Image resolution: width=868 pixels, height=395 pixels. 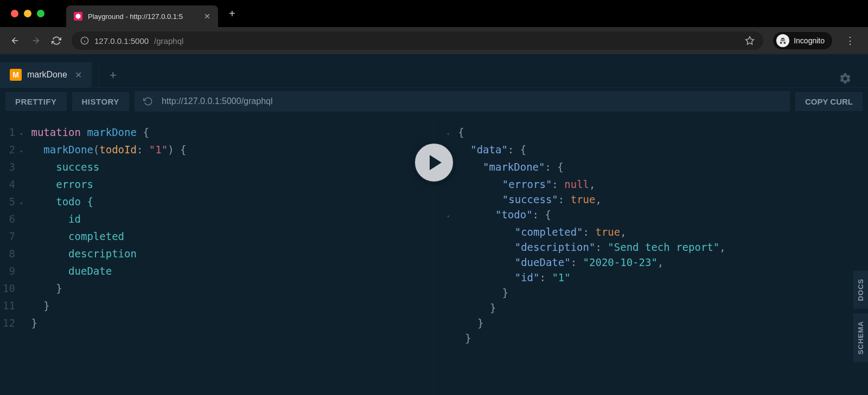 What do you see at coordinates (436, 163) in the screenshot?
I see `play-icon` at bounding box center [436, 163].